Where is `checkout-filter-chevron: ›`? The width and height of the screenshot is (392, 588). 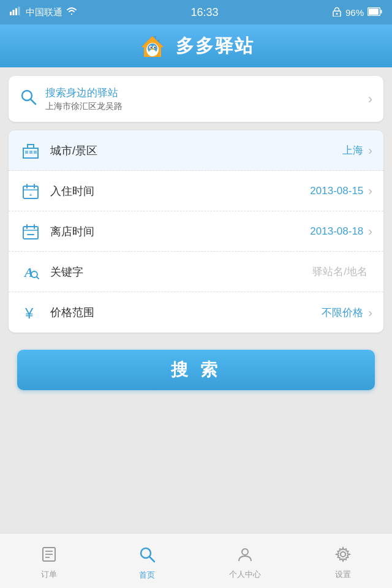
checkout-filter-chevron: › is located at coordinates (370, 232).